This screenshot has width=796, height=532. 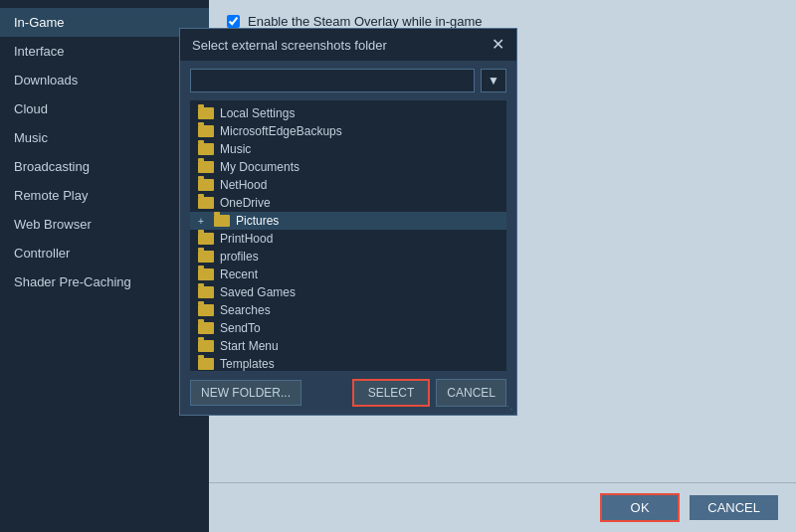 I want to click on dialog-titlebar: Select external screenshots folder ✕, so click(x=348, y=45).